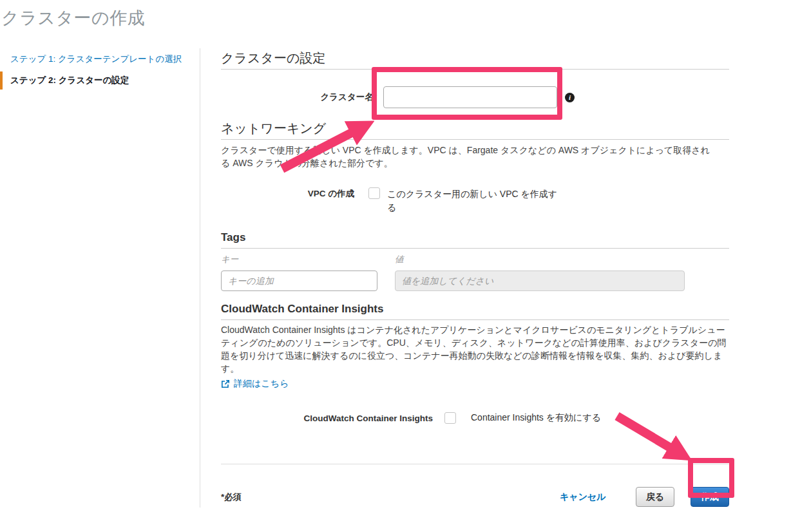 The width and height of the screenshot is (791, 532). Describe the element at coordinates (100, 70) in the screenshot. I see `wizard-steps-sidebar: ステップ 1: クラスターテンプレートの選択 ステップ 2: クラスターの設定` at that location.